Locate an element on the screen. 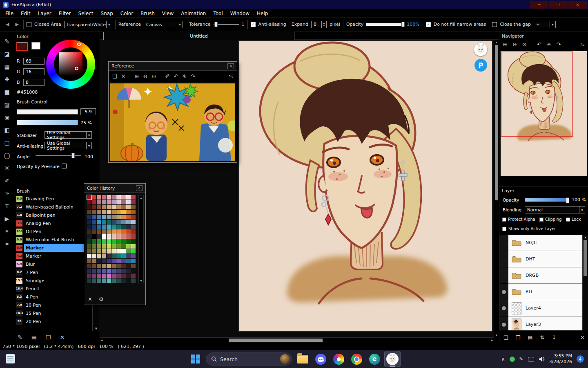 Image resolution: width=588 pixels, height=368 pixels. close-icon: ✕ is located at coordinates (231, 66).